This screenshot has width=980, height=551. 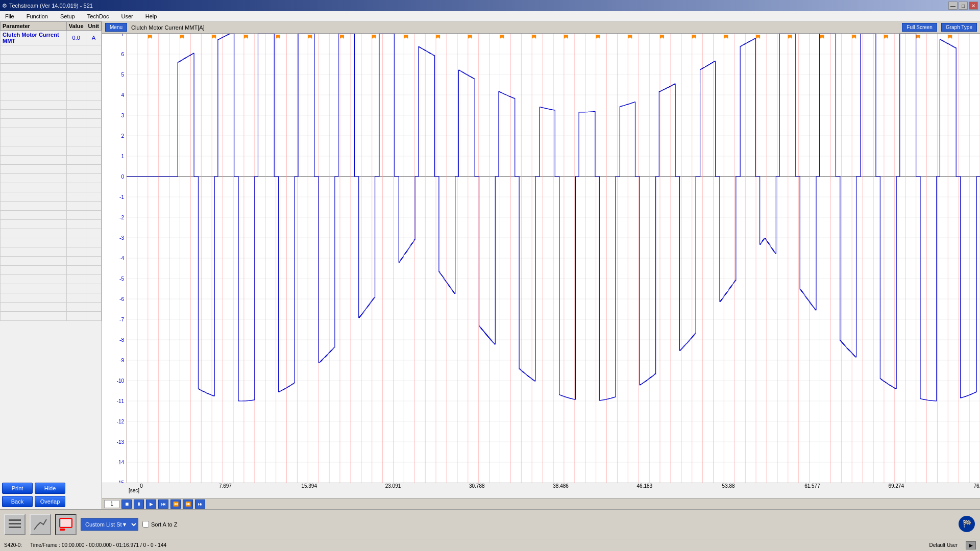 What do you see at coordinates (160, 524) in the screenshot?
I see `sort-checkbox-area: Sort A to Z` at bounding box center [160, 524].